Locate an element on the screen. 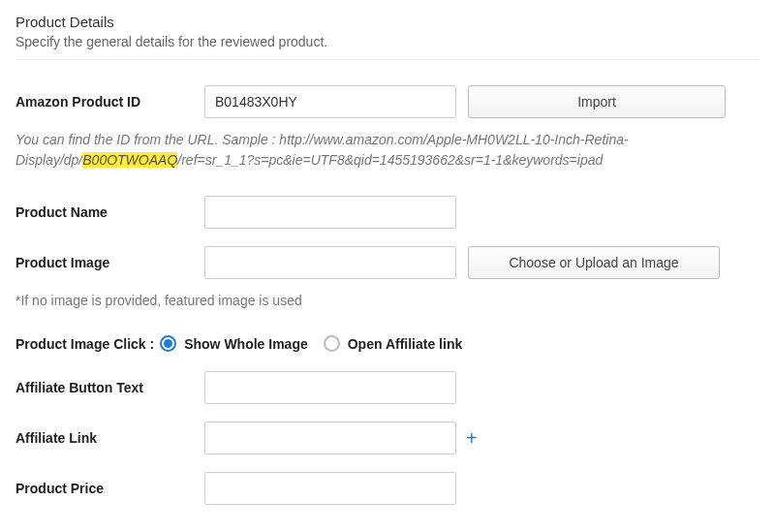  product-image-input is located at coordinates (330, 263).